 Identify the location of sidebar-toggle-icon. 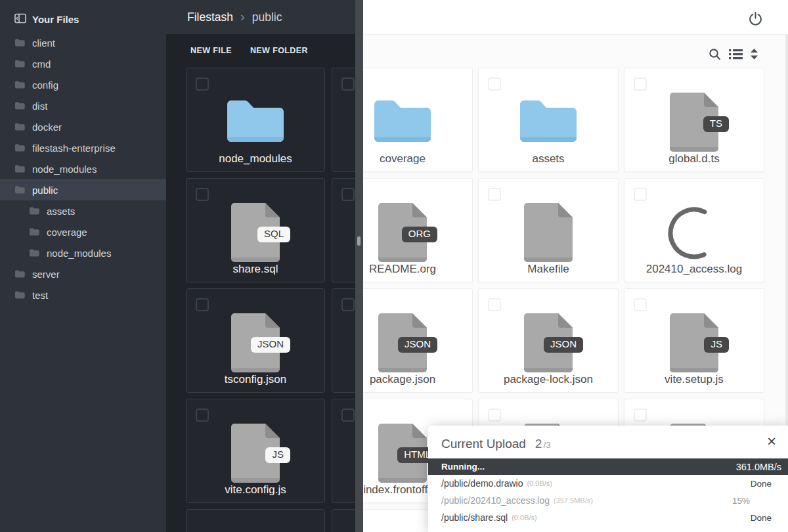
(20, 20).